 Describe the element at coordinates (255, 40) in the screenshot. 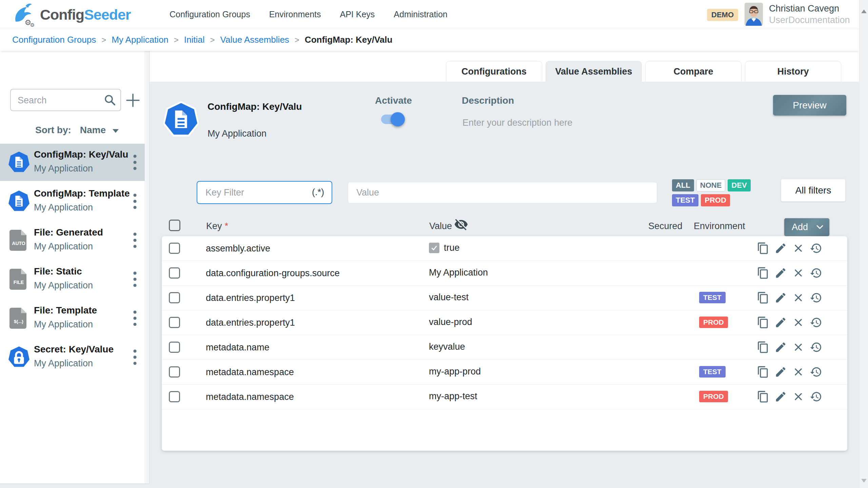

I see `breadcrumb-link-value-assemblies: Value Assemblies` at that location.